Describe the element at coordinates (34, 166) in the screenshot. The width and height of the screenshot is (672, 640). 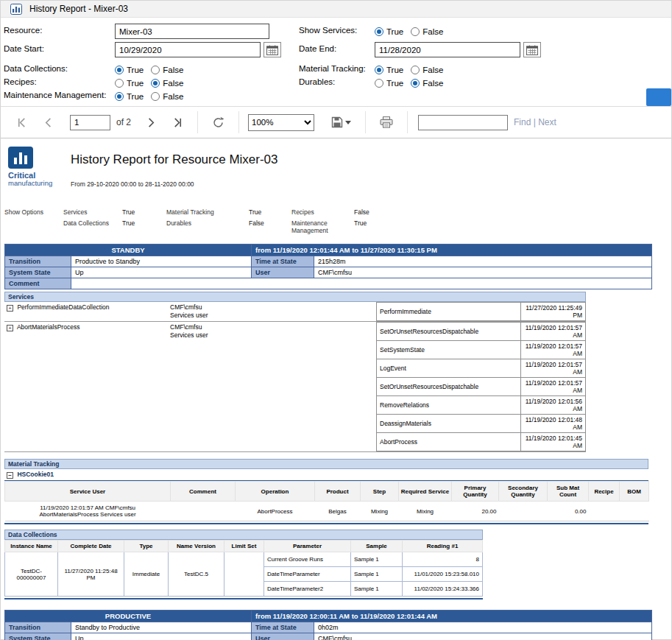
I see `company-logo: Critical manufacturing` at that location.